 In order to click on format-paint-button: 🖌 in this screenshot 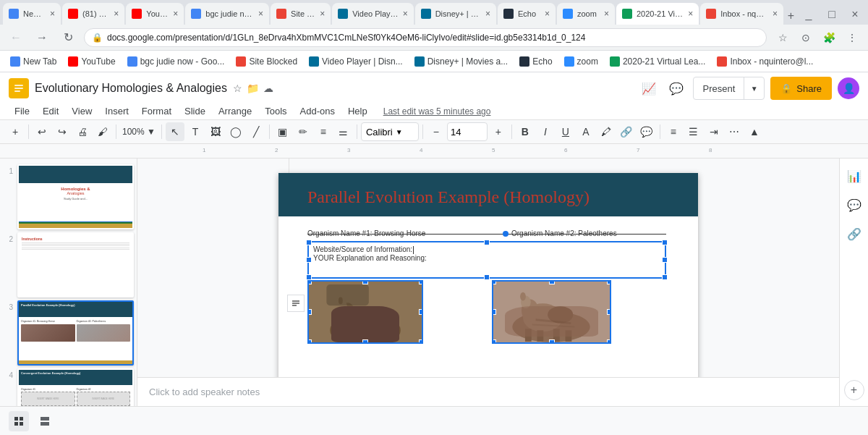, I will do `click(103, 132)`.